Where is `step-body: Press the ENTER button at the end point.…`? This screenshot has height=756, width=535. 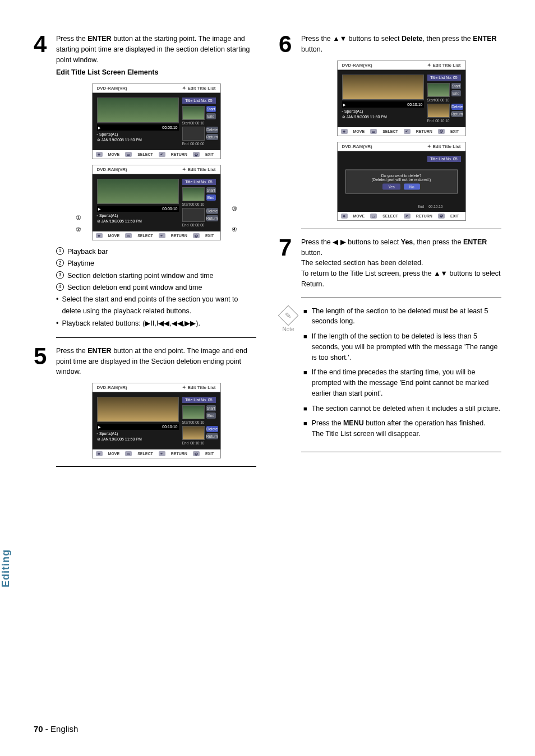 step-body: Press the ENTER button at the end point.… is located at coordinates (156, 361).